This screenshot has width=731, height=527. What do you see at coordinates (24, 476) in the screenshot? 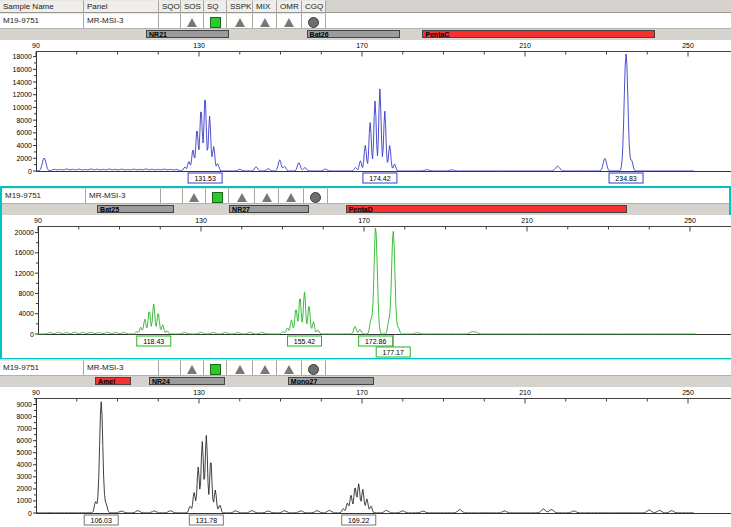
I see `y-axis-tick-label: 3000` at bounding box center [24, 476].